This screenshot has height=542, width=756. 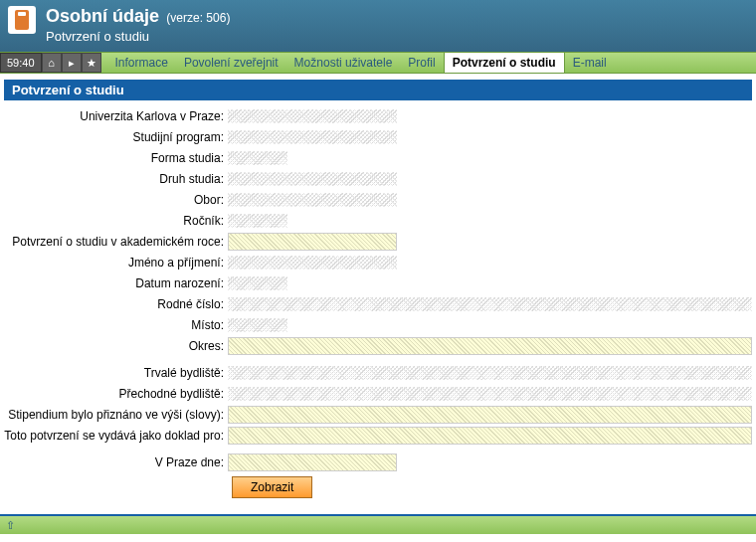 I want to click on page-subtitle: Potvrzení o studiu, so click(x=137, y=36).